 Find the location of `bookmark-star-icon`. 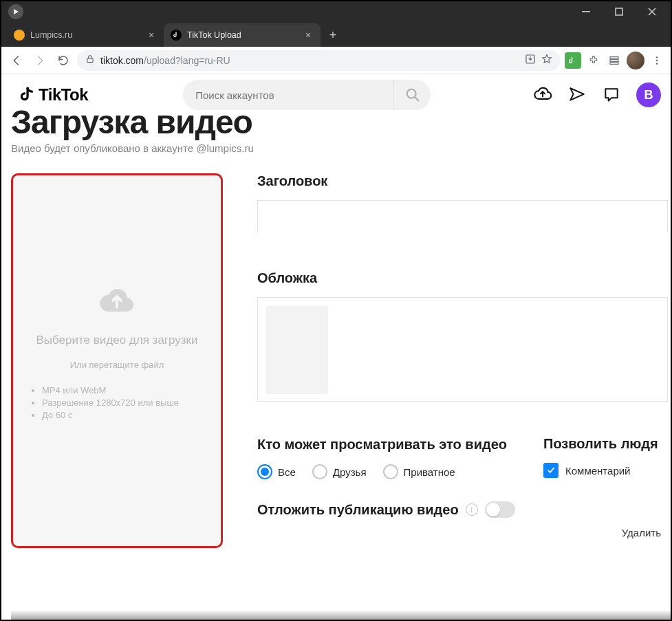

bookmark-star-icon is located at coordinates (547, 61).